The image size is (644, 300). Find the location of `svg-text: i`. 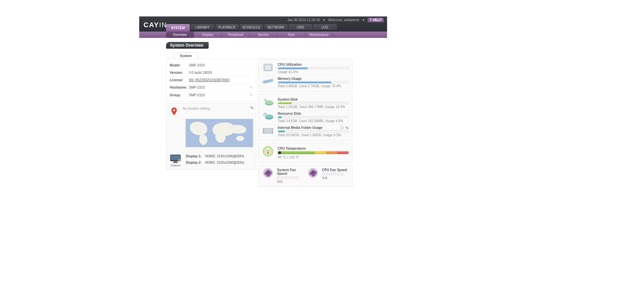

svg-text: i is located at coordinates (342, 128).